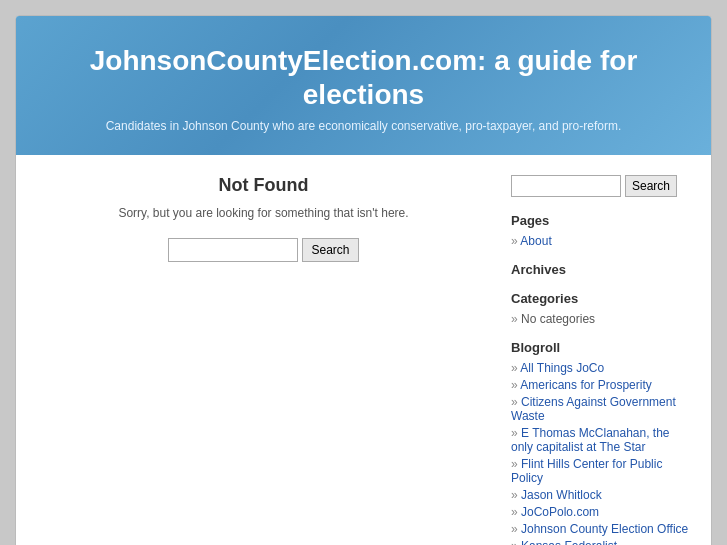  I want to click on not-found-text: Sorry, but you are looking for something…, so click(264, 213).